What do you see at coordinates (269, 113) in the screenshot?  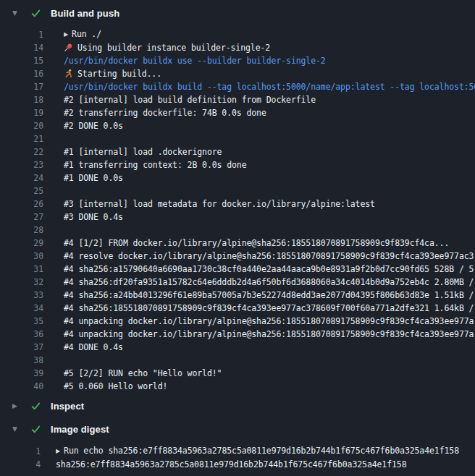 I see `log-text: #2 transferring dockerfile: 74B 0.0s don…` at bounding box center [269, 113].